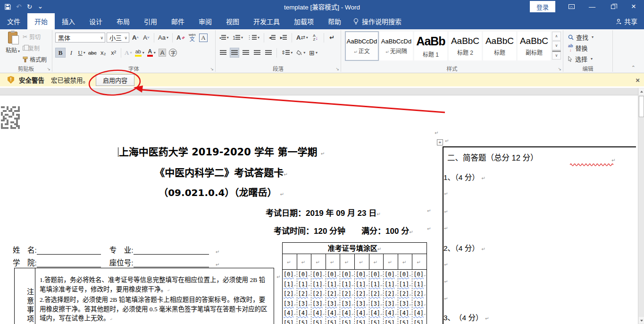  I want to click on tab-引用: 引用, so click(151, 21).